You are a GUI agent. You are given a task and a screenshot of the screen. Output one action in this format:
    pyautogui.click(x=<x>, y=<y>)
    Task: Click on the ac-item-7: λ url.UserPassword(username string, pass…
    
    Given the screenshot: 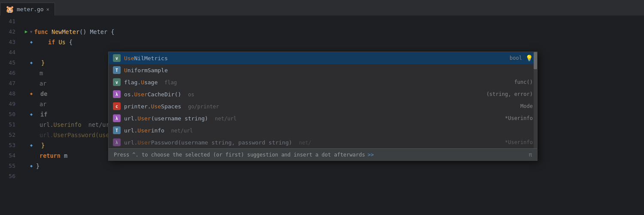 What is the action you would take?
    pyautogui.click(x=323, y=142)
    